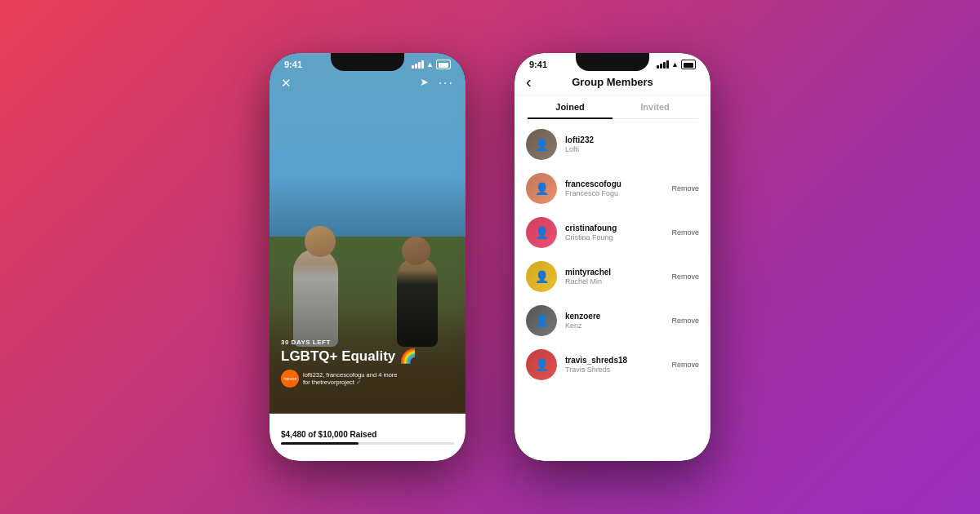  Describe the element at coordinates (368, 357) in the screenshot. I see `campaign-title: LGBTQ+ Equality 🌈` at that location.